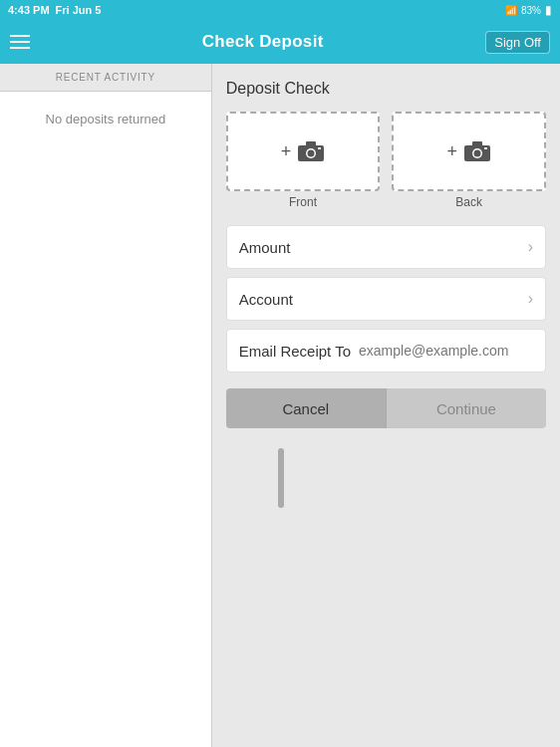 The image size is (560, 747). What do you see at coordinates (387, 247) in the screenshot?
I see `amount-row: Amount ›` at bounding box center [387, 247].